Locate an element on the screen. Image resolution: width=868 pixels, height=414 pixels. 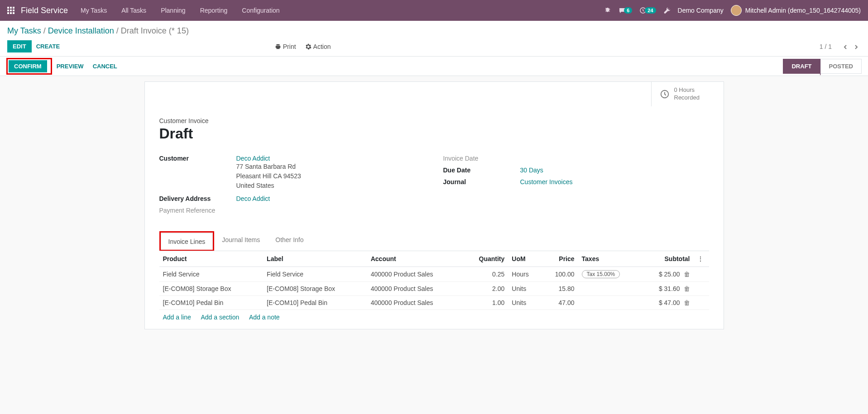
invoice-lines-table: Product Label Account Quantity UoM Price… is located at coordinates (434, 281).